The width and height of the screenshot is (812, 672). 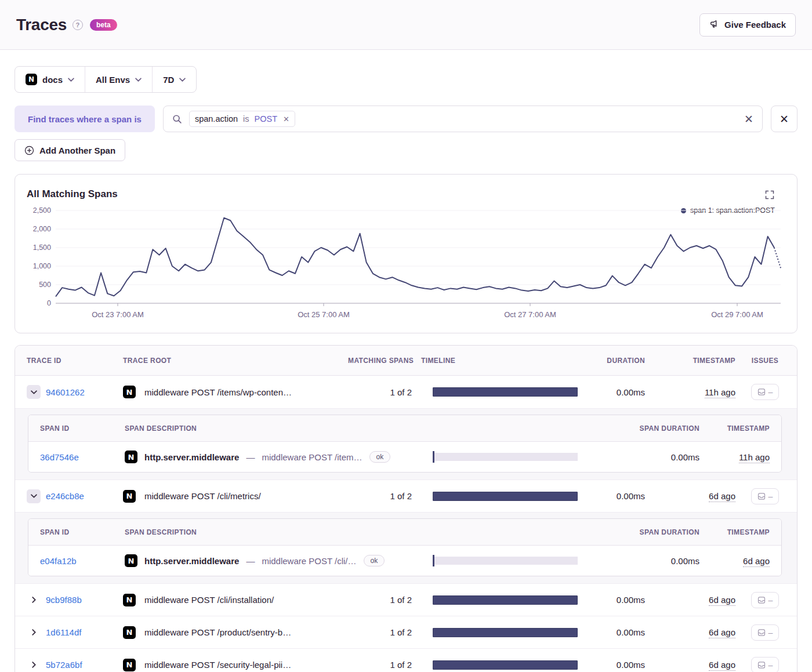 I want to click on megaphone-icon, so click(x=715, y=25).